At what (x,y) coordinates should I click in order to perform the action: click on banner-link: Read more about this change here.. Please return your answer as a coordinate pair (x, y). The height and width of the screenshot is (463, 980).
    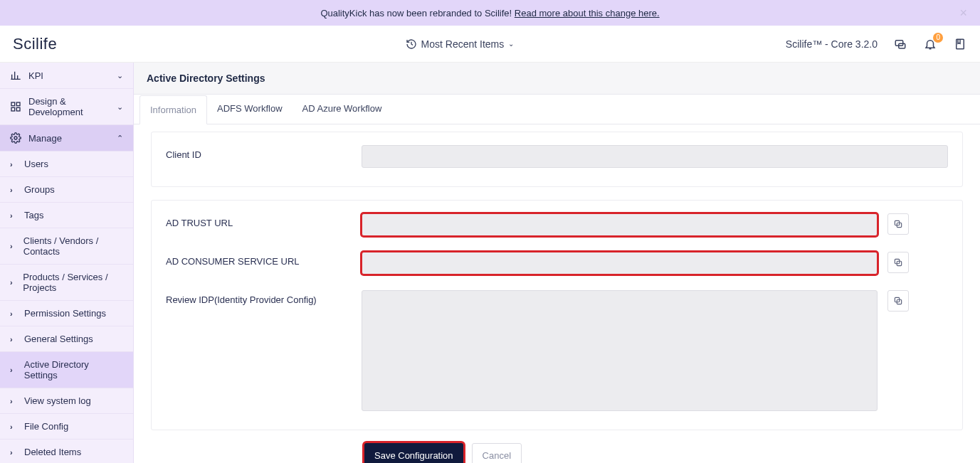
    Looking at the image, I should click on (587, 13).